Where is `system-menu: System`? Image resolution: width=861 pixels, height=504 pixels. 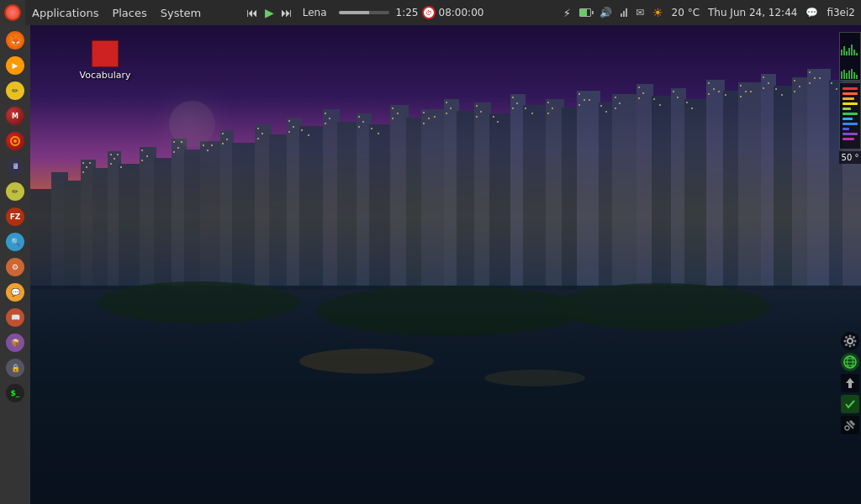
system-menu: System is located at coordinates (181, 13).